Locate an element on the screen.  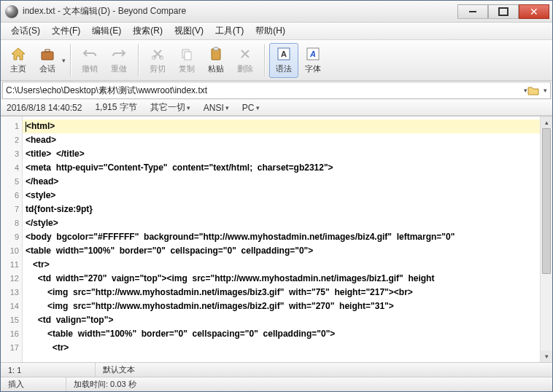
line-number: 17 is located at coordinates (10, 348).